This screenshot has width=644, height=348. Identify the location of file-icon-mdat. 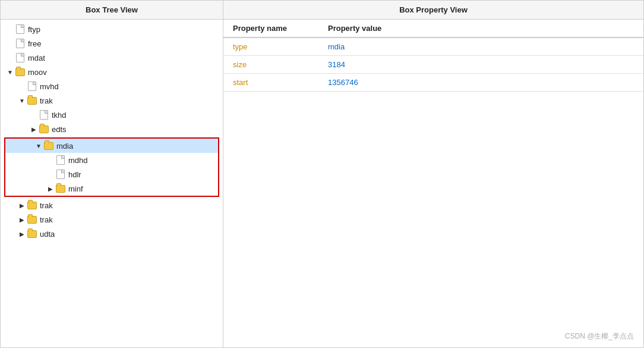
(20, 58).